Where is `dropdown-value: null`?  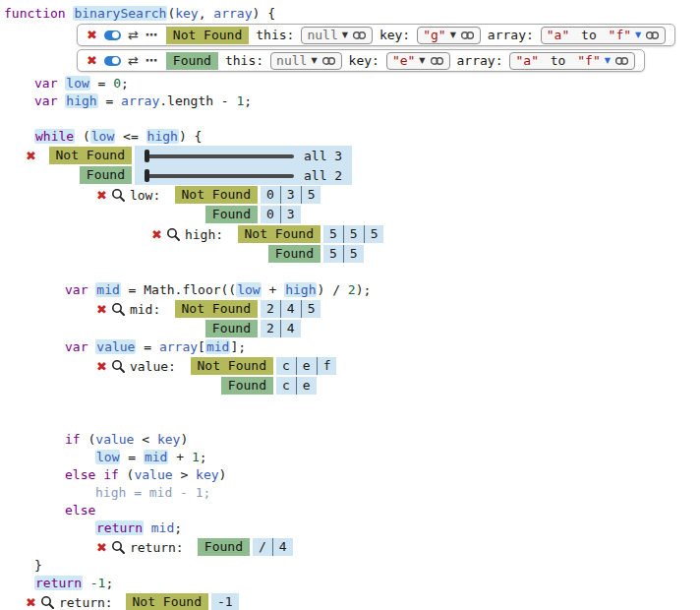 dropdown-value: null is located at coordinates (291, 61).